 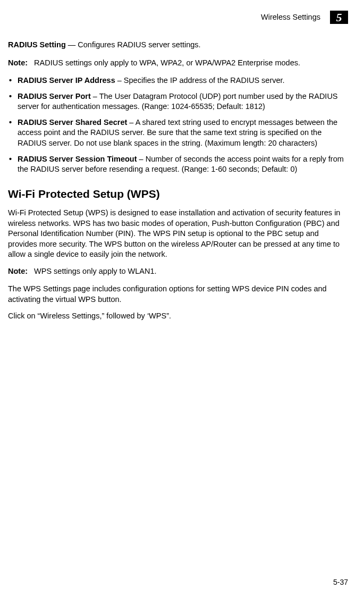 What do you see at coordinates (133, 45) in the screenshot?
I see `radius-setting-description: — Configures RADIUS server settings.` at bounding box center [133, 45].